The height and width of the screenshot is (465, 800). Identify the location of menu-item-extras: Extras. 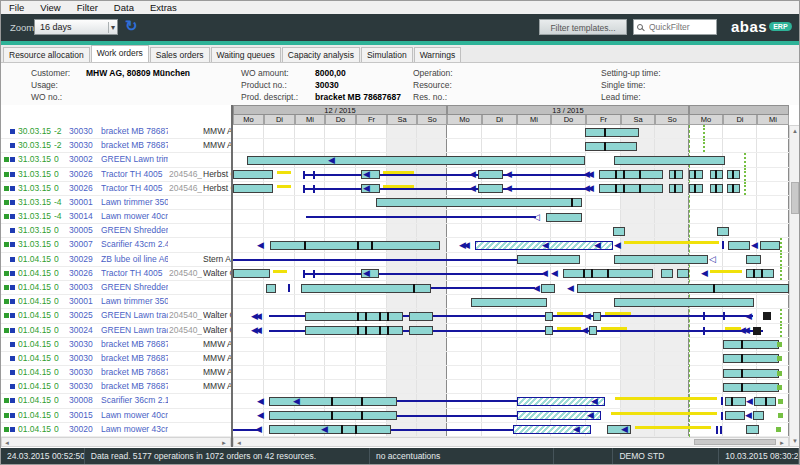
(164, 8).